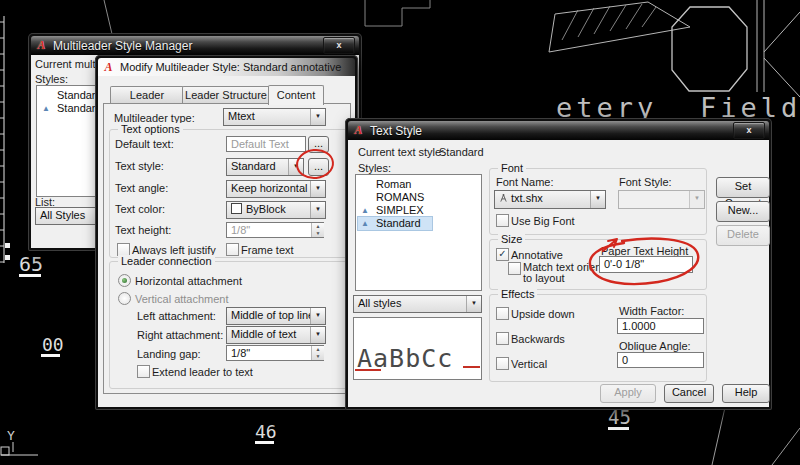  What do you see at coordinates (176, 316) in the screenshot?
I see `left-attachment-label: Left attachment:` at bounding box center [176, 316].